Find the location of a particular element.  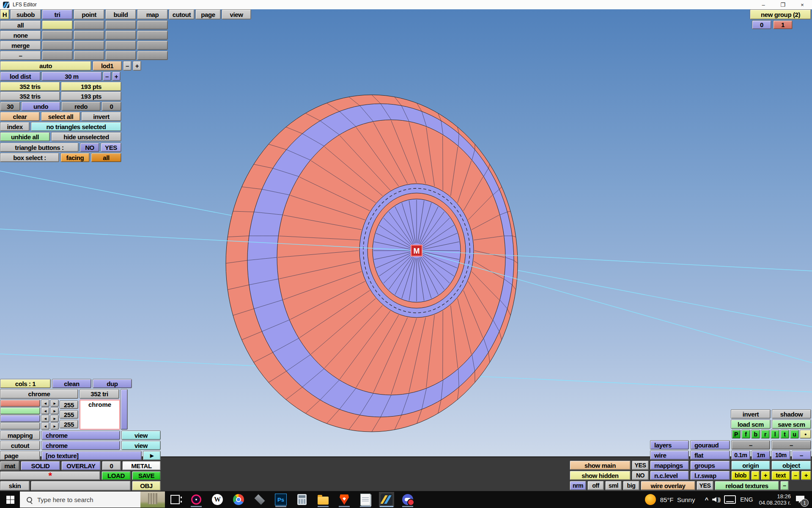

view-u: u is located at coordinates (794, 434).